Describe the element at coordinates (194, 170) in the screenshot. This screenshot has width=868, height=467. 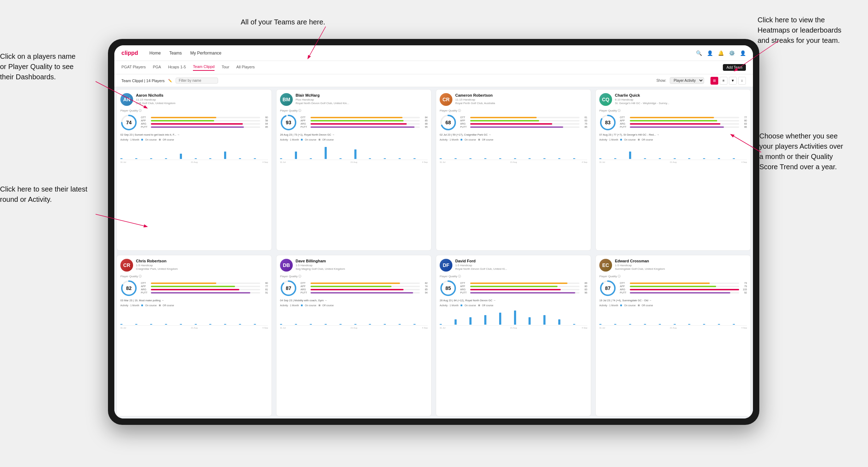
I see `player-card: AN Aaron Nicholls 11-15 Handicap Drift G…` at that location.